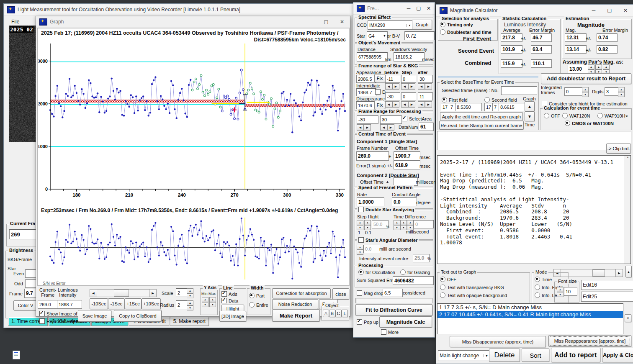  Describe the element at coordinates (404, 119) in the screenshot. I see `selectarea-checkbox-icon` at that location.